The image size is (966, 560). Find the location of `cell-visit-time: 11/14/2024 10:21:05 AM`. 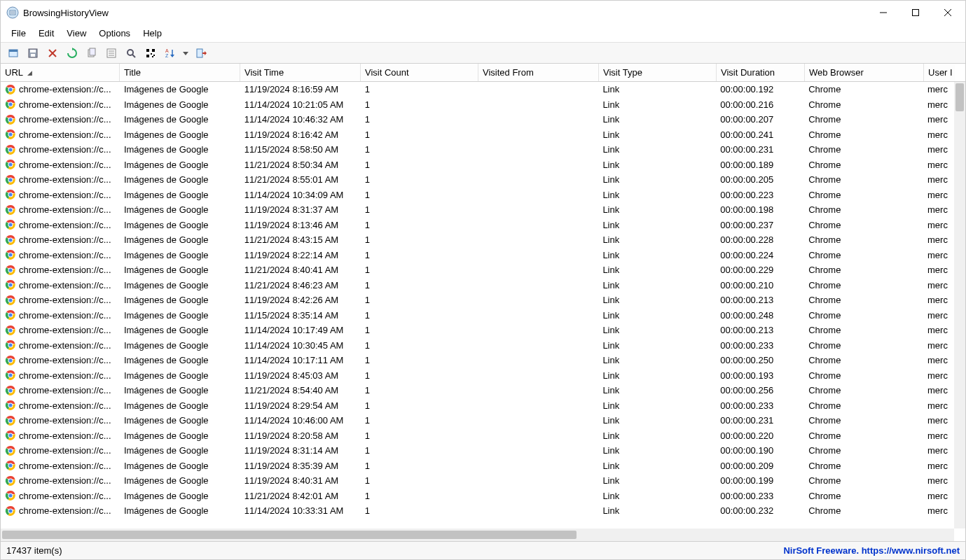

cell-visit-time: 11/14/2024 10:21:05 AM is located at coordinates (301, 105).